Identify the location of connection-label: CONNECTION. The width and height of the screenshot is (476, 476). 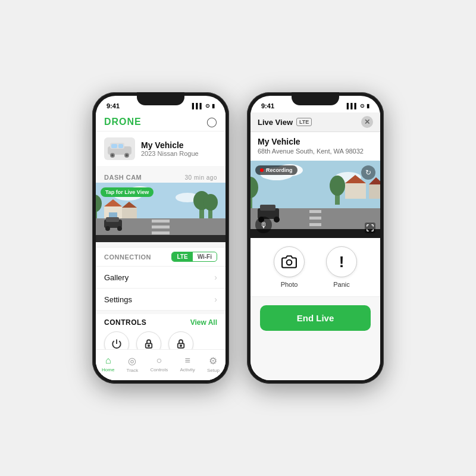
(127, 257).